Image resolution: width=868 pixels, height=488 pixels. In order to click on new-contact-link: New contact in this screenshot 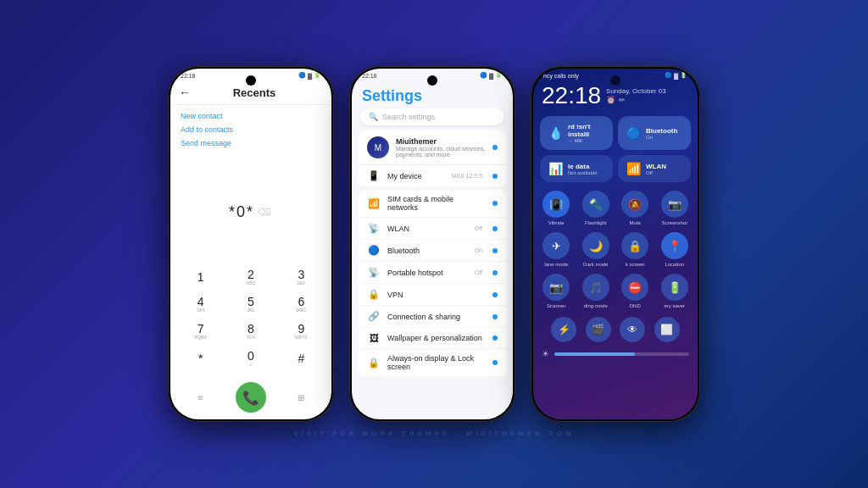, I will do `click(251, 116)`.